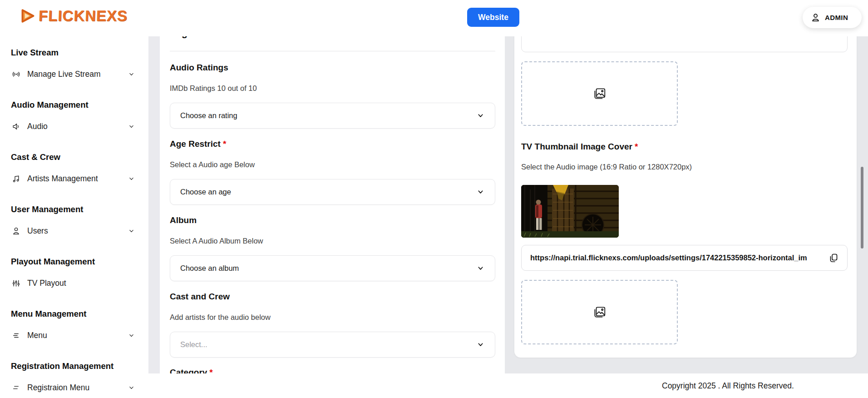 The width and height of the screenshot is (868, 398). I want to click on sidebar-item-manage-live-stream: Manage Live Stream, so click(73, 74).